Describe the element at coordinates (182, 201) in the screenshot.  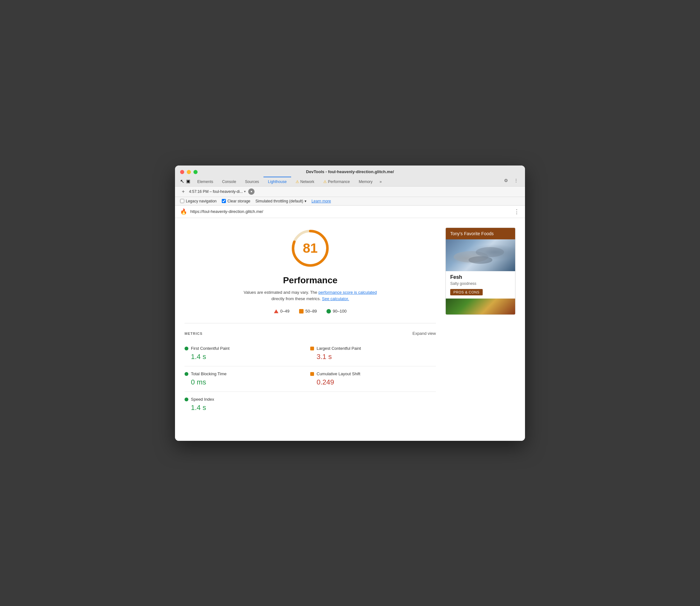
I see `legacy-nav-input` at that location.